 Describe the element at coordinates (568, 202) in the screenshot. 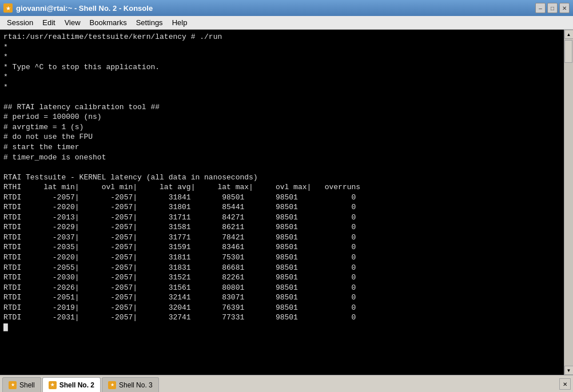

I see `scrollbar-track` at that location.